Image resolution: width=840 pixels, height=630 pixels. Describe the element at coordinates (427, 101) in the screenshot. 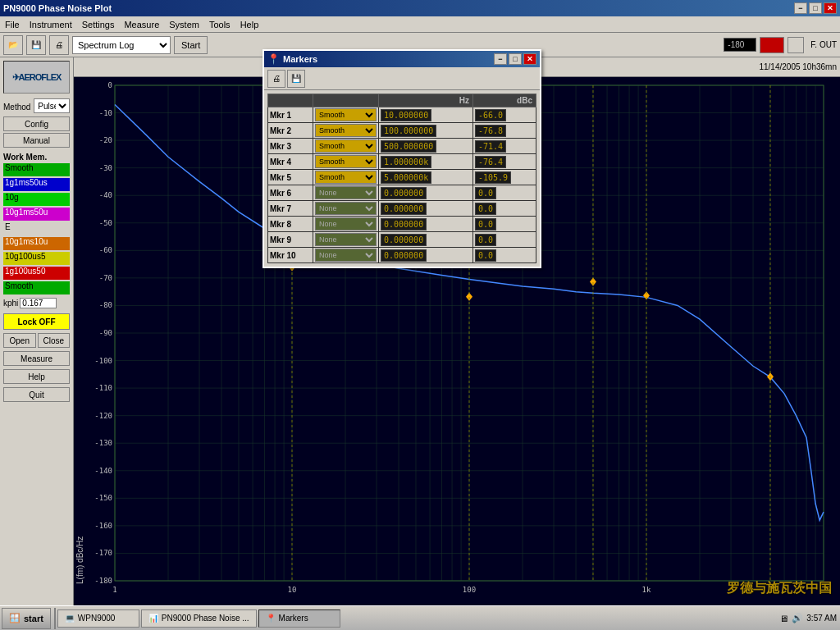

I see `col-hz: Hz` at that location.